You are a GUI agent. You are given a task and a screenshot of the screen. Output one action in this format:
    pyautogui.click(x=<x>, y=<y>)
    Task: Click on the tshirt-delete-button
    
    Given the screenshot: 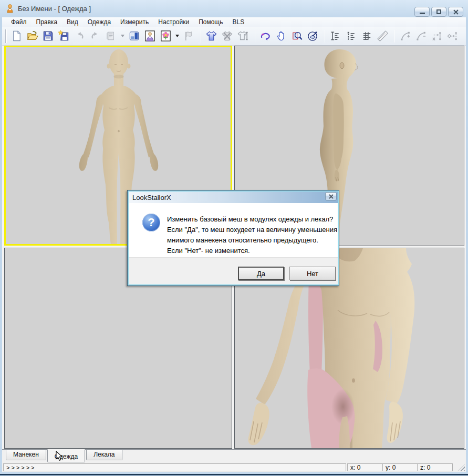 What is the action you would take?
    pyautogui.click(x=227, y=36)
    